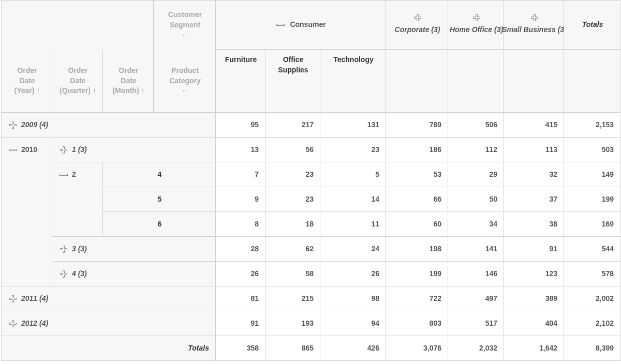  Describe the element at coordinates (27, 81) in the screenshot. I see `row-hdr-order-year: Order Date (Year) ↑` at that location.